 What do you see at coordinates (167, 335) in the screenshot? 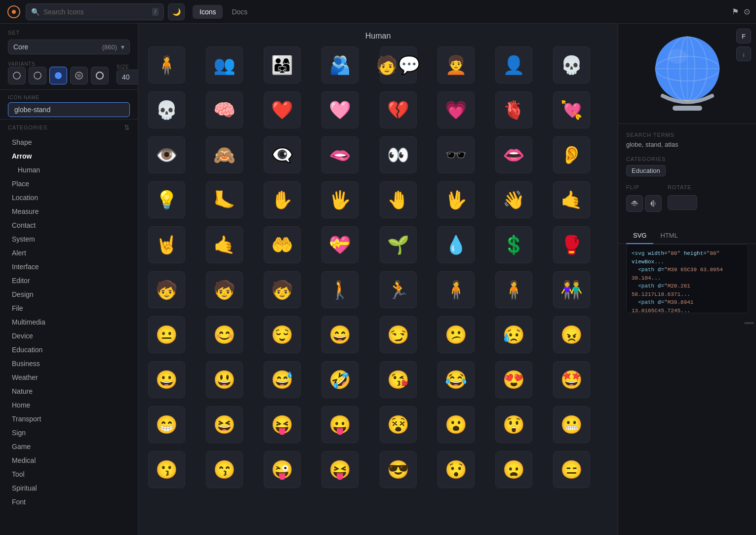
I see `icon-cell: 😐` at bounding box center [167, 335].